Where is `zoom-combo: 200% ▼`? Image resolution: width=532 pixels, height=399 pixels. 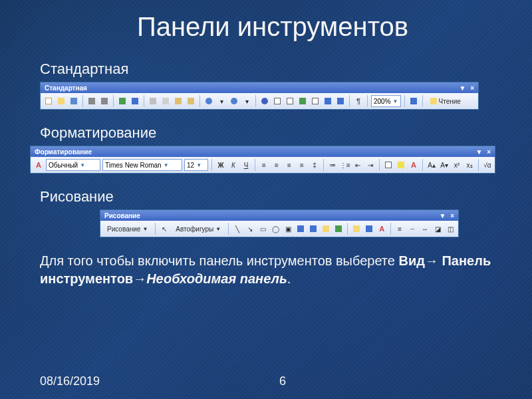 zoom-combo: 200% ▼ is located at coordinates (386, 101).